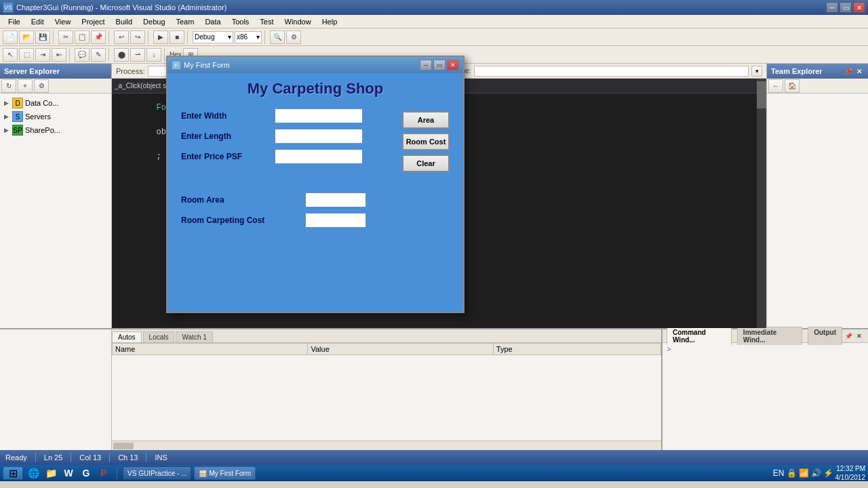 This screenshot has height=488, width=868. What do you see at coordinates (818, 71) in the screenshot?
I see `team-explorer-header: Team Explorer 📌 ✕` at bounding box center [818, 71].